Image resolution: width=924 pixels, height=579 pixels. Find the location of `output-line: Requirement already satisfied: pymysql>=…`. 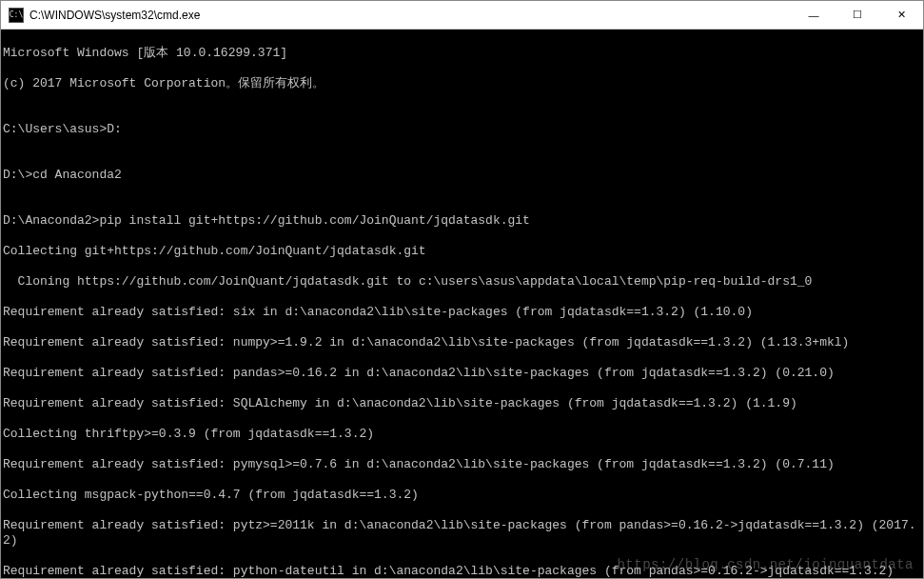

output-line: Requirement already satisfied: pymysql>=… is located at coordinates (462, 465).